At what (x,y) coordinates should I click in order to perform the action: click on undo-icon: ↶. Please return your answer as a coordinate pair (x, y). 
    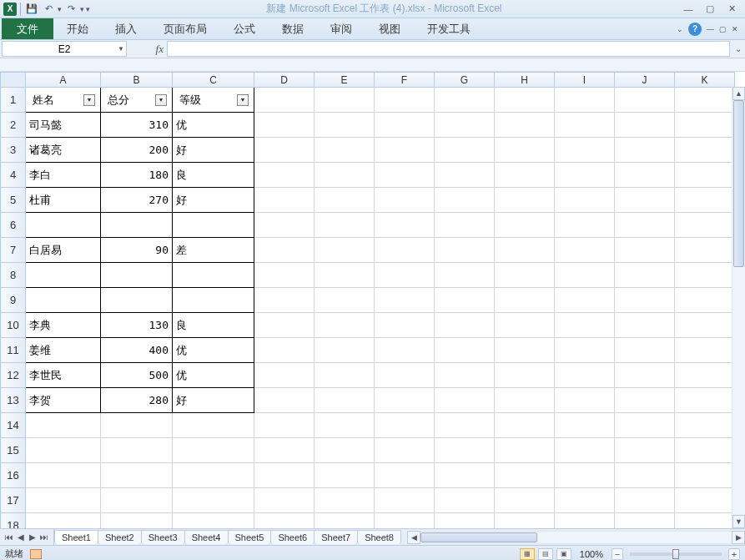
    Looking at the image, I should click on (48, 9).